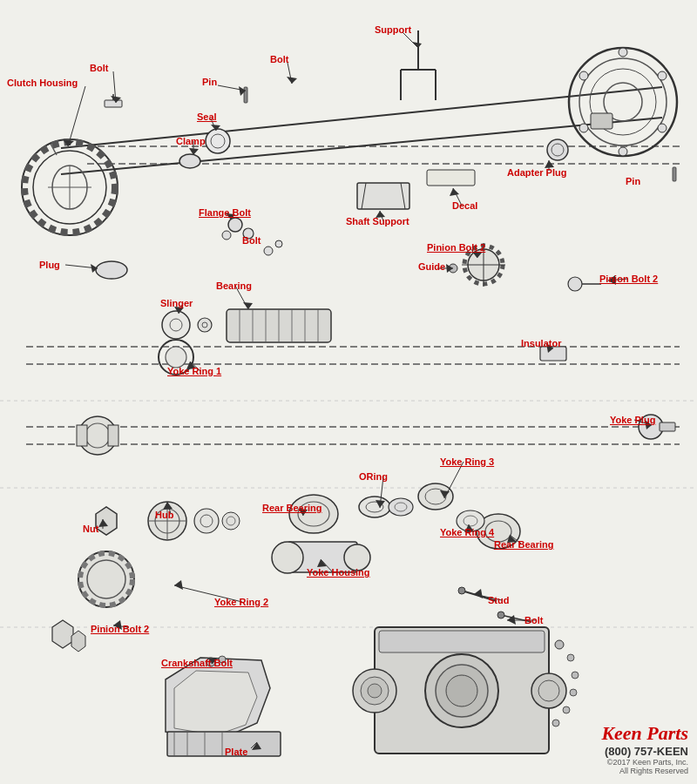 Image resolution: width=697 pixels, height=784 pixels. I want to click on label-nut: Nut, so click(91, 529).